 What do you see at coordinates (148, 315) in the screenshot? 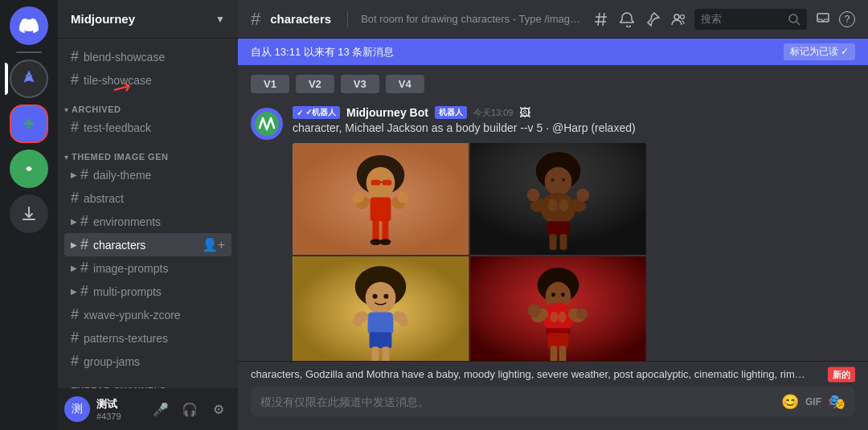
I see `sidebar-channel-xwave: # xwave-ypunk-zcore` at bounding box center [148, 315].